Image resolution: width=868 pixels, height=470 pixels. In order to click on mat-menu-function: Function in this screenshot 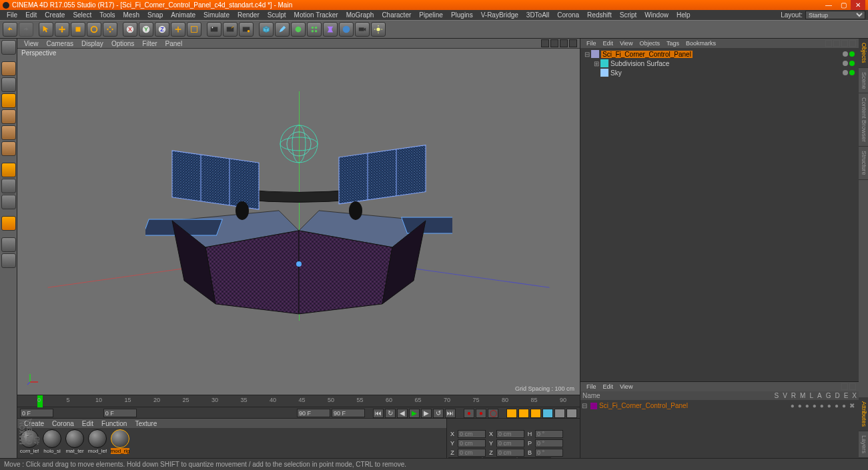, I will do `click(114, 424)`.